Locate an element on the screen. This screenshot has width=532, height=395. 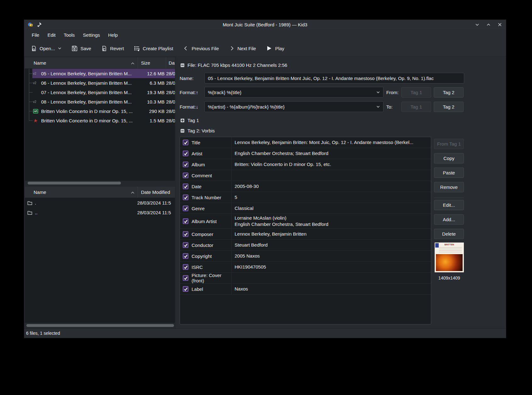
save-button: Save is located at coordinates (81, 48).